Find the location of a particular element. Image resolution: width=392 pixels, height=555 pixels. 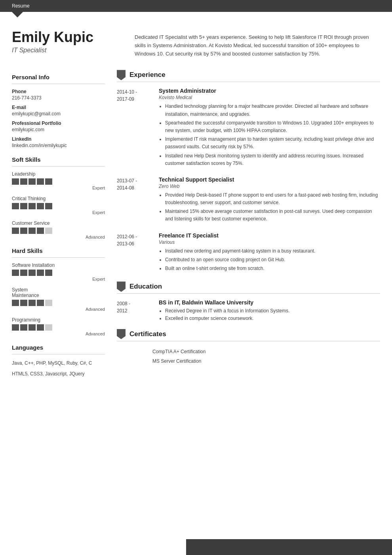

bullet: Received Degree in IT with a focus in In… is located at coordinates (227, 311).